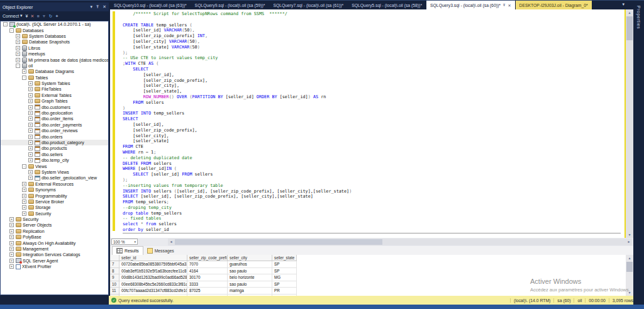 The width and height of the screenshot is (644, 309). What do you see at coordinates (54, 37) in the screenshot?
I see `tree-item: +System Databases` at bounding box center [54, 37].